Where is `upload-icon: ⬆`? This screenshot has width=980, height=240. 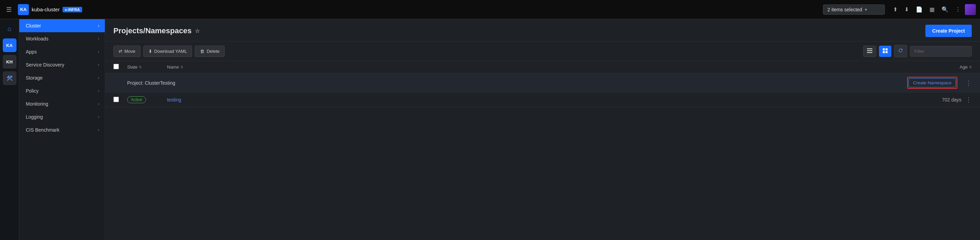 upload-icon: ⬆ is located at coordinates (895, 9).